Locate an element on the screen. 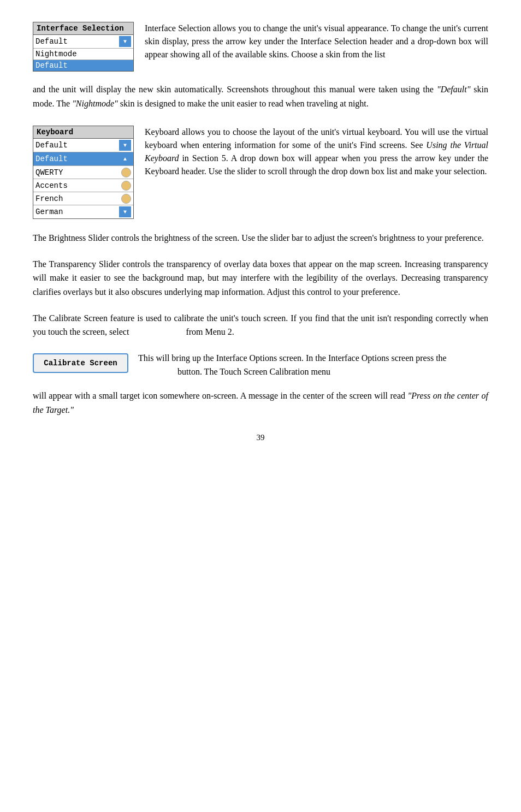 The image size is (521, 812). keyboard-row-default1-text: Default is located at coordinates (78, 145).